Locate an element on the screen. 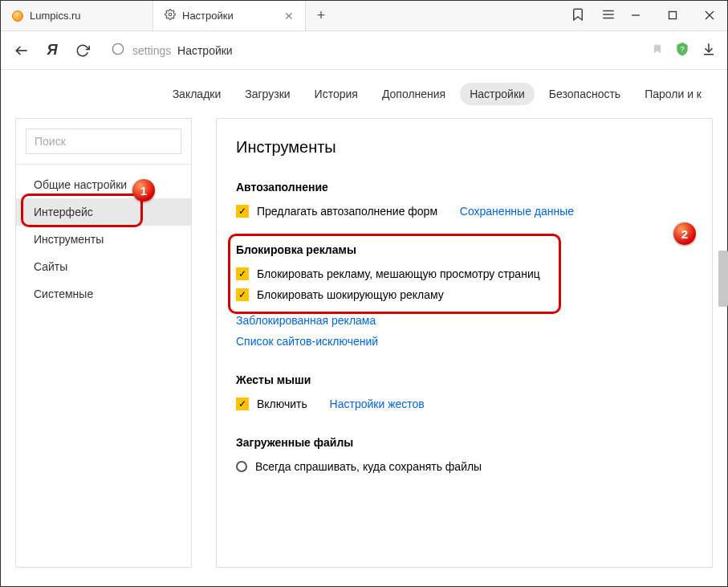  yandex-logo-icon: Я is located at coordinates (52, 50).